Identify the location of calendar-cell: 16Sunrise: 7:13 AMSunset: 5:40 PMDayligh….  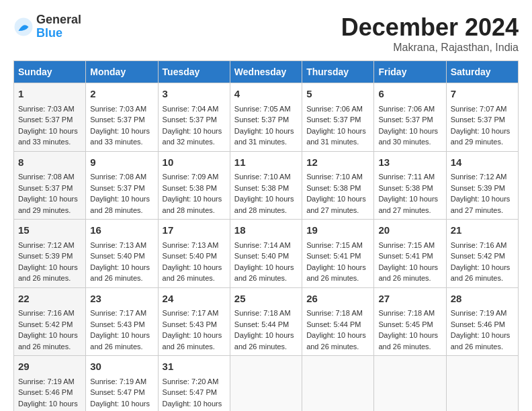
(122, 254).